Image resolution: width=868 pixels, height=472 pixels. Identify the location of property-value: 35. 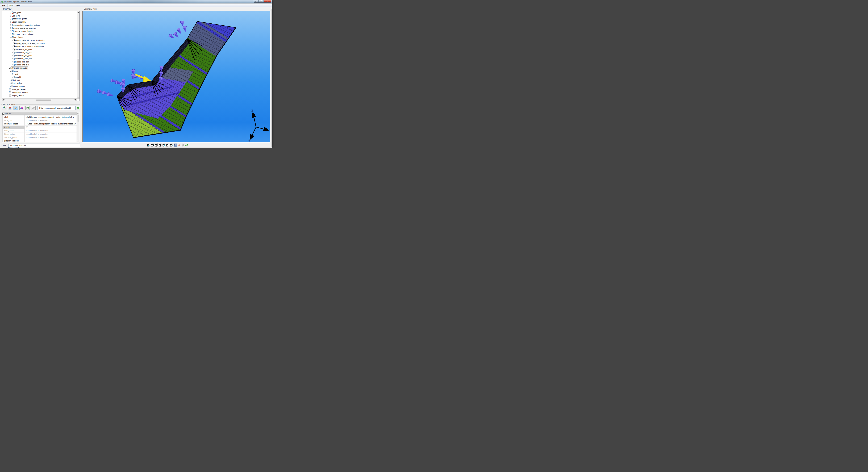
(51, 127).